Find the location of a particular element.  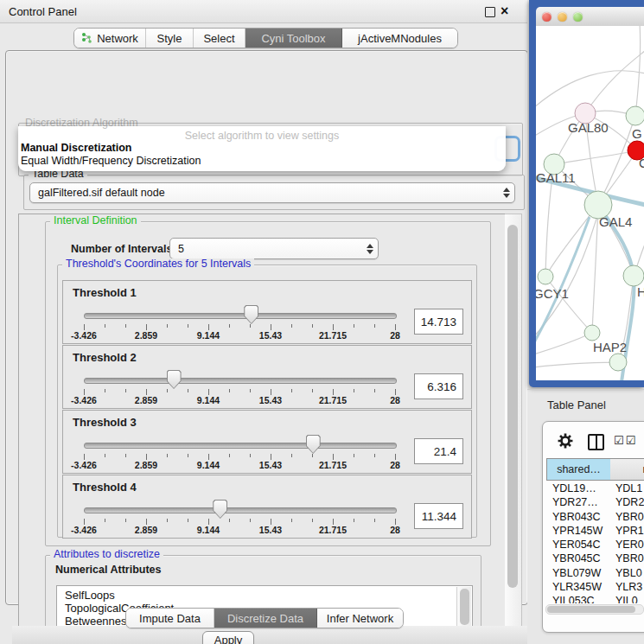

bottom-tab-infer-network-label: Infer Network is located at coordinates (360, 619).